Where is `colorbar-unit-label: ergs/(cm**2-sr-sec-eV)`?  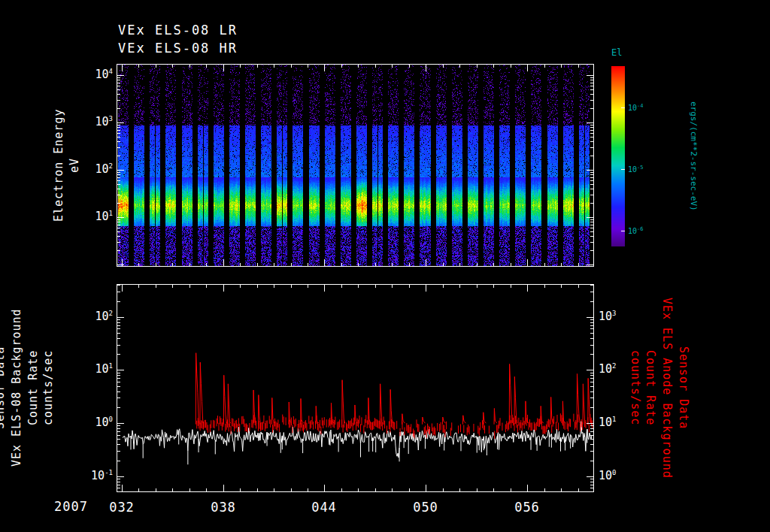
colorbar-unit-label: ergs/(cm**2-sr-sec-eV) is located at coordinates (693, 156).